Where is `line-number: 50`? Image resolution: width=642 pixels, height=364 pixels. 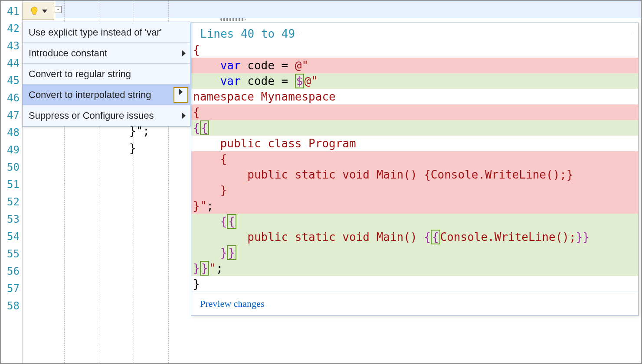
line-number: 50 is located at coordinates (11, 167).